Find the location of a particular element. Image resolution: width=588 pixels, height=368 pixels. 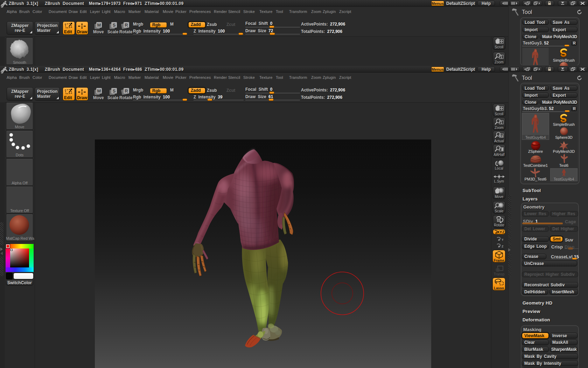

svg-text: Z is located at coordinates (503, 246).